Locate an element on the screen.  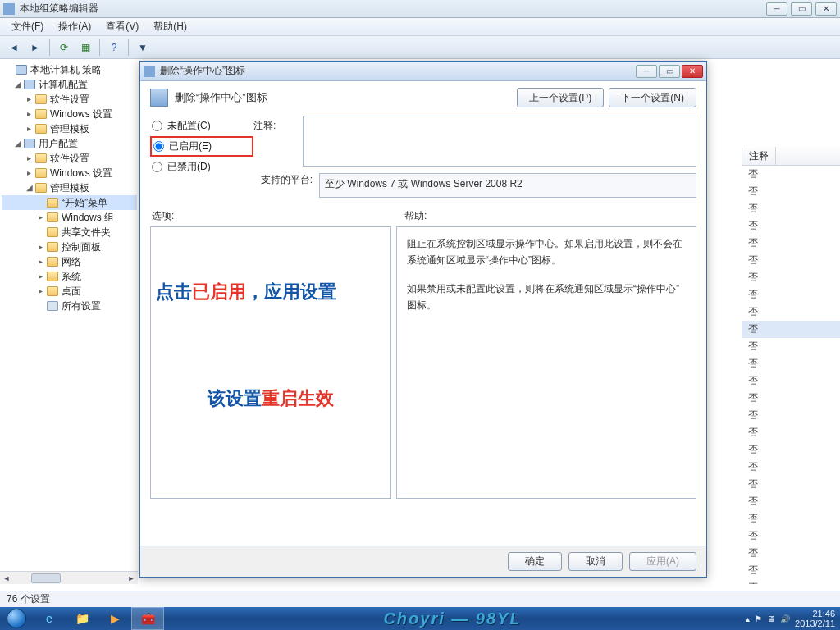
radio-enabled: 已启用(E) is located at coordinates (202, 146).